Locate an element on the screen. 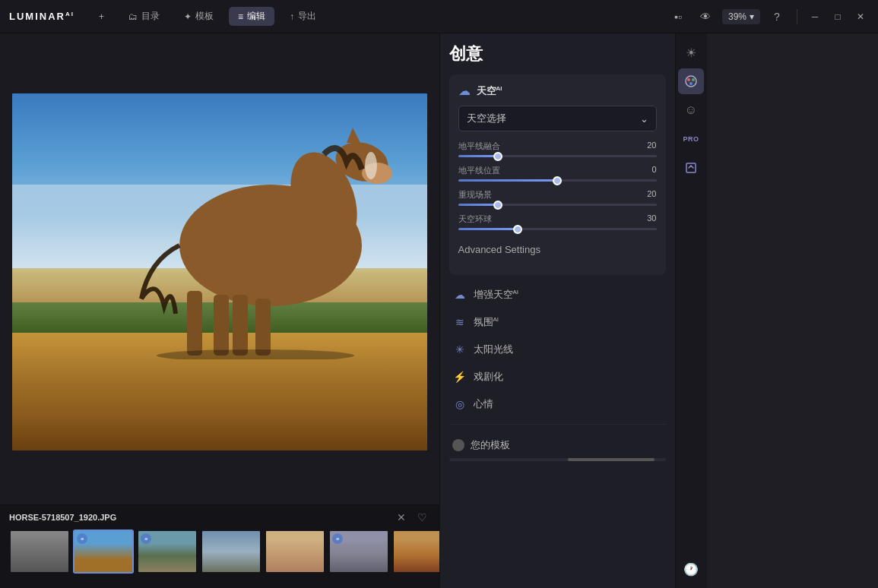  thumb-icon-2: ≡ is located at coordinates (82, 539).